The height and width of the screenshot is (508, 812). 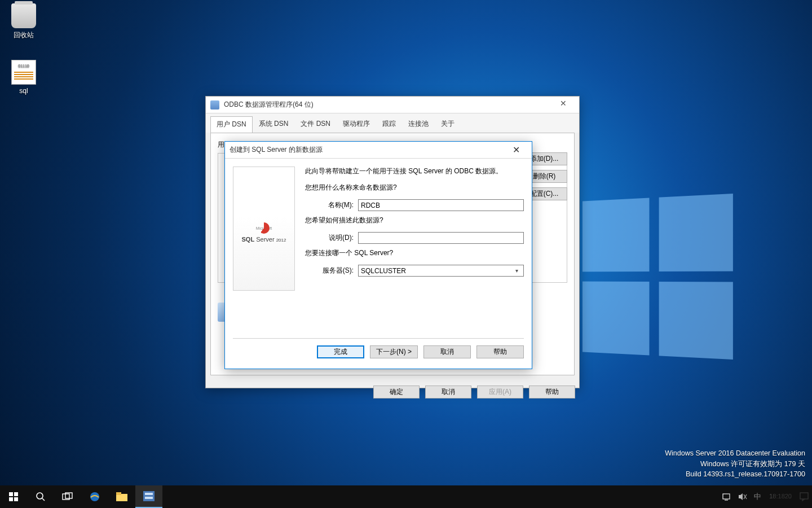 I want to click on wizard-question-server: 您要连接哪一个 SQL Server?, so click(x=414, y=253).